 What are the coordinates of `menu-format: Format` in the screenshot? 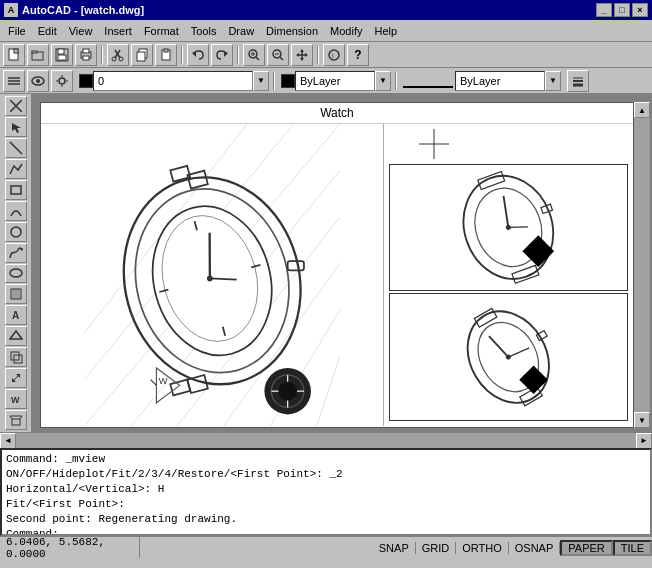 It's located at (162, 31).